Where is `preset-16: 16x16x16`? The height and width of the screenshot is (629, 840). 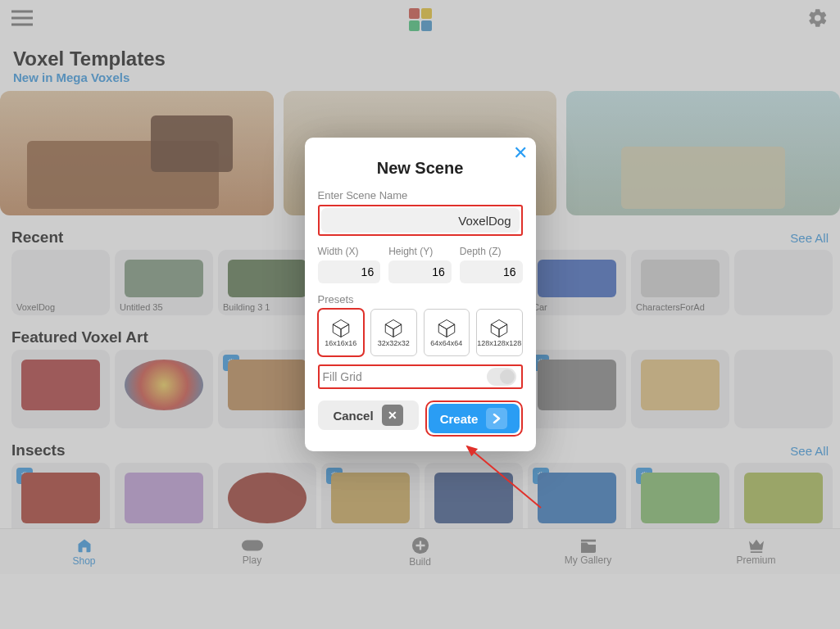 preset-16: 16x16x16 is located at coordinates (341, 333).